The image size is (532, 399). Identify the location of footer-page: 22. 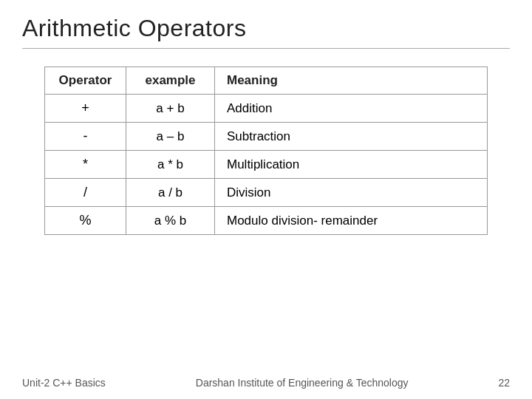
(504, 383).